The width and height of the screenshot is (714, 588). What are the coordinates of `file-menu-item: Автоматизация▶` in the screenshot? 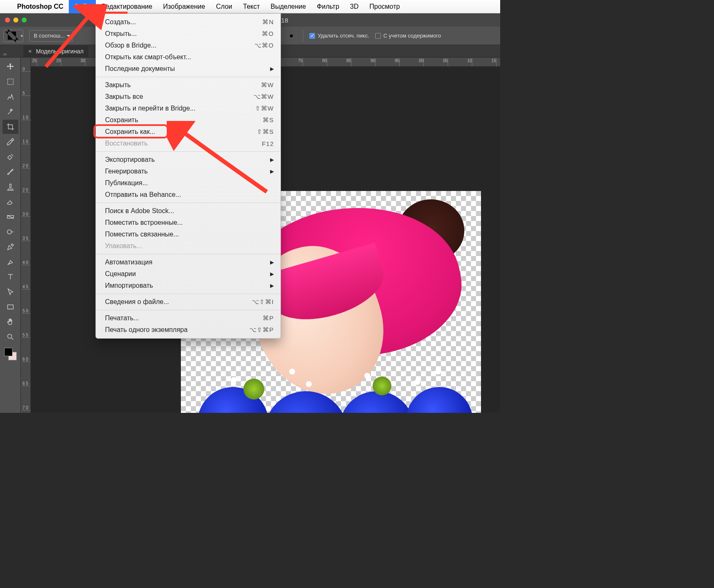 It's located at (188, 262).